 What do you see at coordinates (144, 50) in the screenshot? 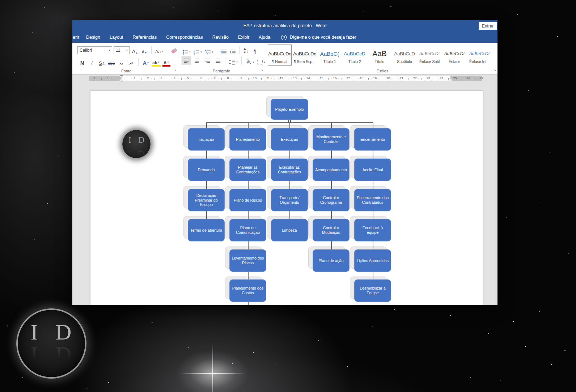
I see `shrink-font-button: A▼` at bounding box center [144, 50].